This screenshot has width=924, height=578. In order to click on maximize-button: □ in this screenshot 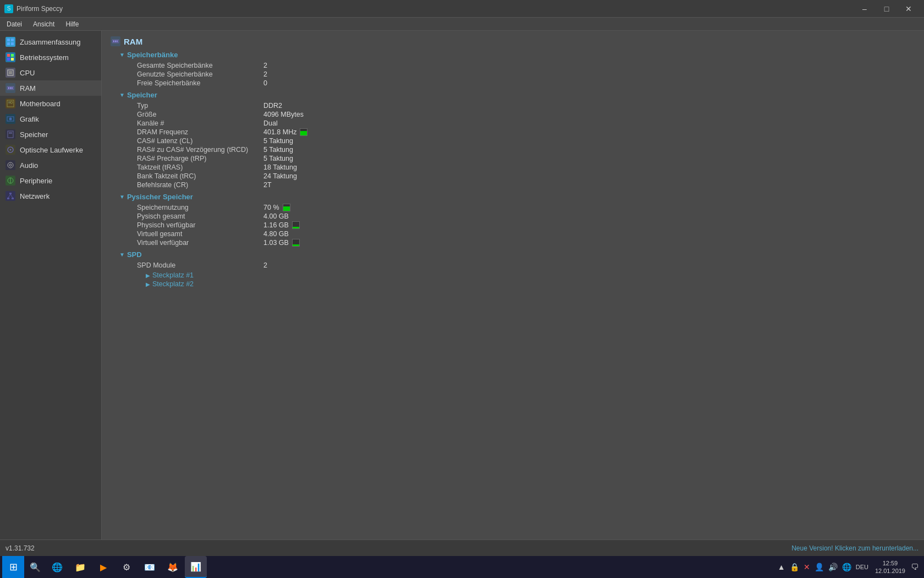, I will do `click(887, 9)`.